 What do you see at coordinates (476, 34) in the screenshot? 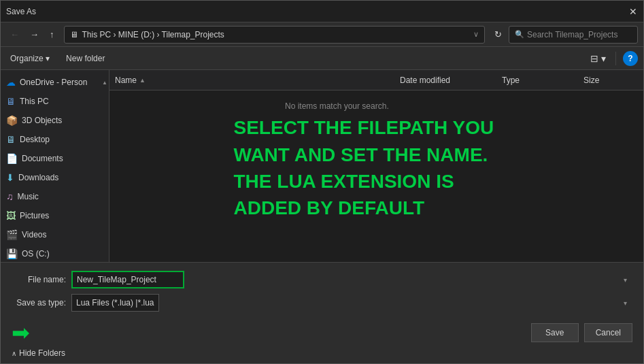
I see `address-chevron-icon: ∨` at bounding box center [476, 34].